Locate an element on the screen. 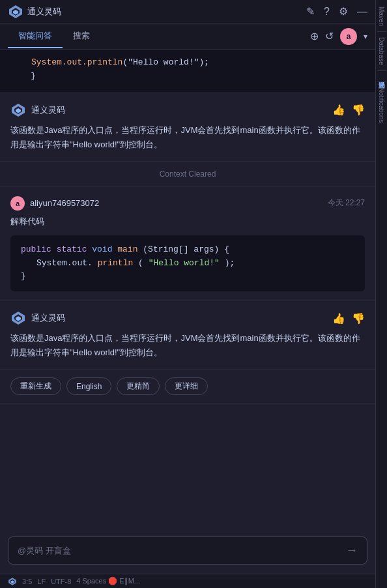 The height and width of the screenshot is (588, 387). ai-message-header-1: 通义灵码 👍 👎 is located at coordinates (188, 110).